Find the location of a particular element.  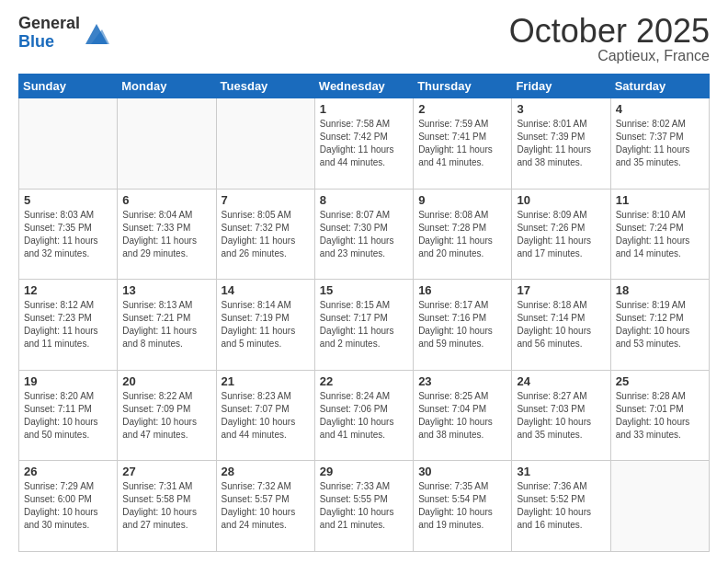

day-info: Sunrise: 7:59 AMSunset: 7:41 PMDaylight:… is located at coordinates (462, 144).